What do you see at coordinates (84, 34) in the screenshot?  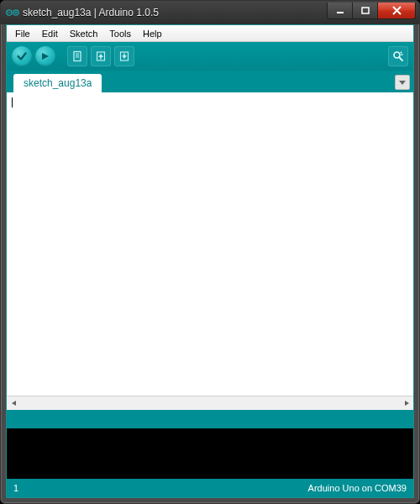 I see `menu-sketch: Sketch` at bounding box center [84, 34].